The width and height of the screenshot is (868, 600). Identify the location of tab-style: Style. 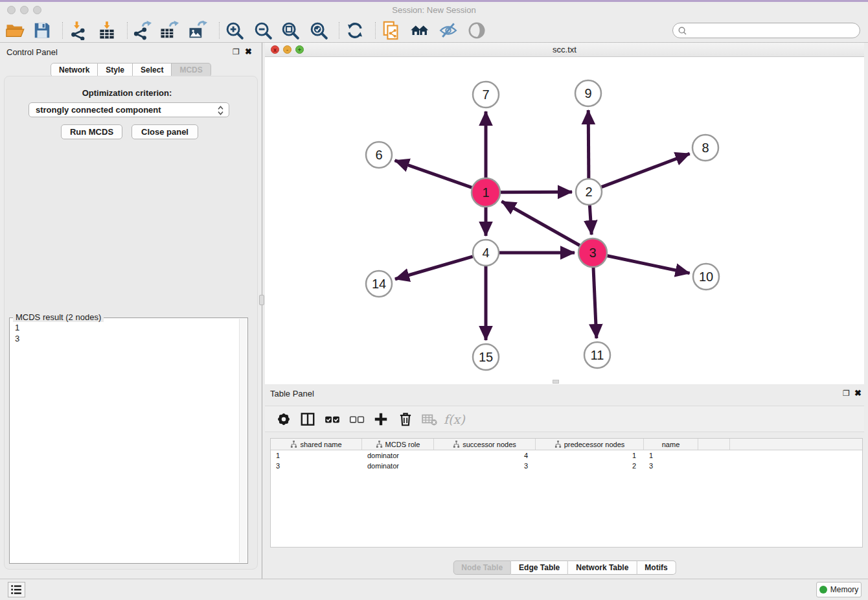
(115, 70).